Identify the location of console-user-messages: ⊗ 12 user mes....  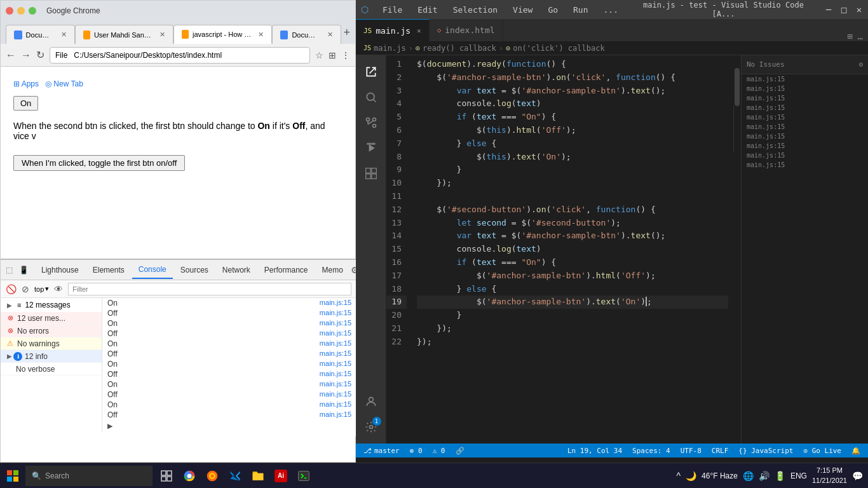
(51, 318).